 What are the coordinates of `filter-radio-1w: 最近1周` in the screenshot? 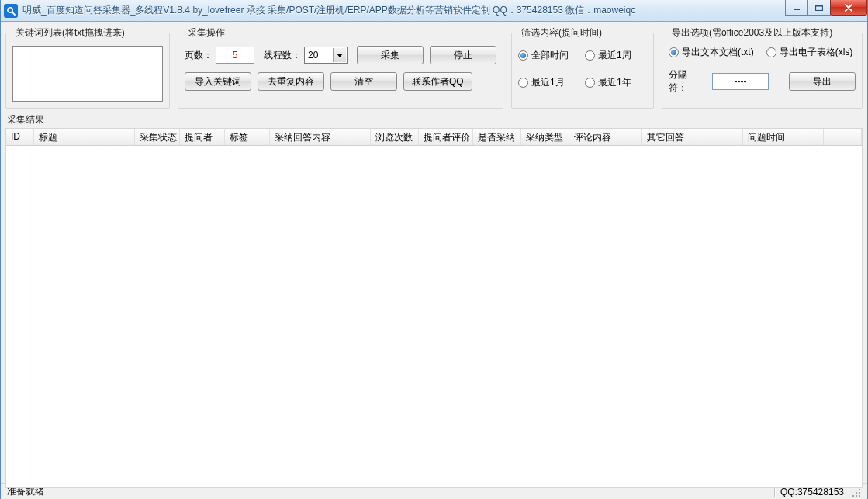 It's located at (616, 56).